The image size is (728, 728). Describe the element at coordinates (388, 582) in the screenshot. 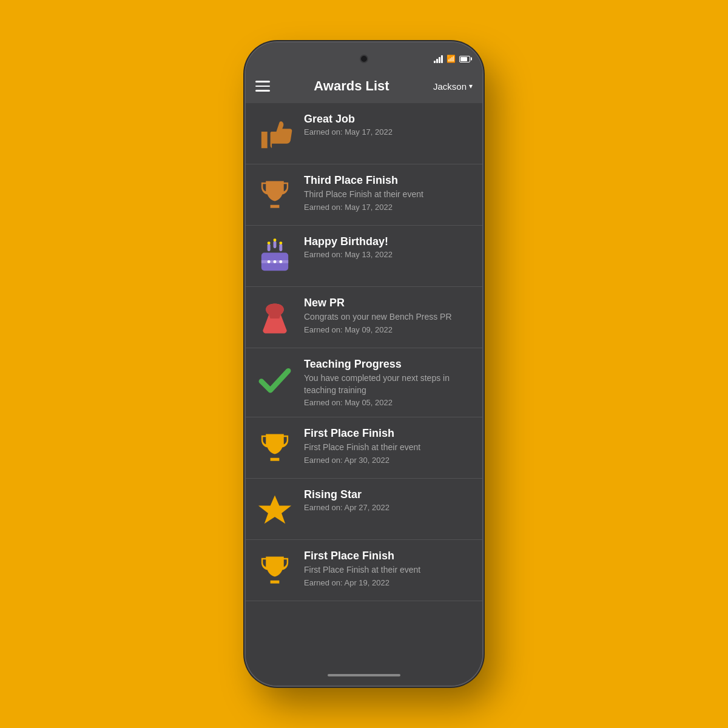

I see `award-date: Earned on: Apr 19, 2022` at that location.